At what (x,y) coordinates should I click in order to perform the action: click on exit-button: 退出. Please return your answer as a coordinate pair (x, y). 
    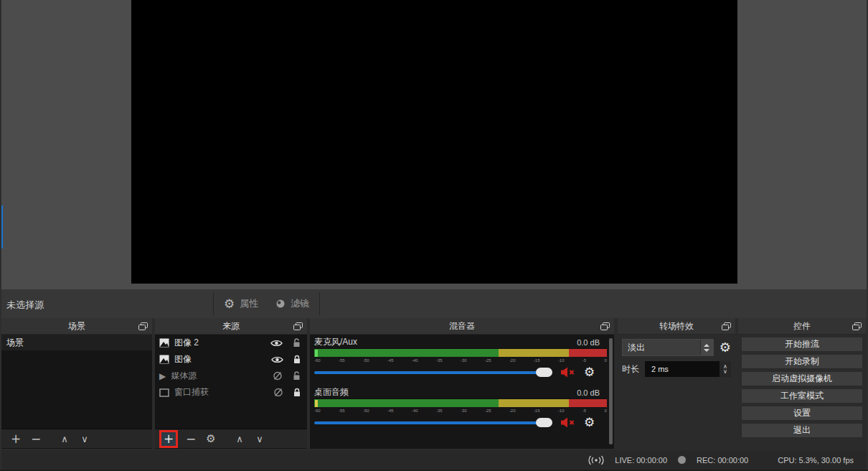
    Looking at the image, I should click on (802, 431).